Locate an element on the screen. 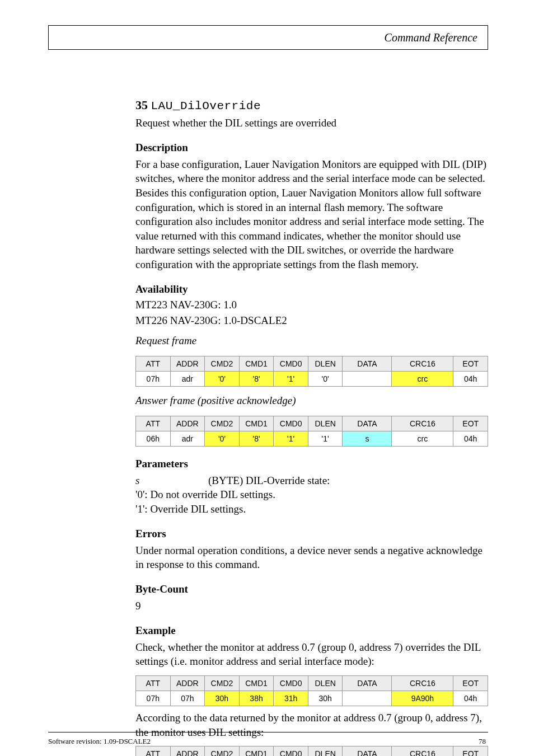 The width and height of the screenshot is (534, 756). example-request-table: ATTADDRCMD2CMD1CMD0DLENDATACRC16EOT07h07… is located at coordinates (312, 691).